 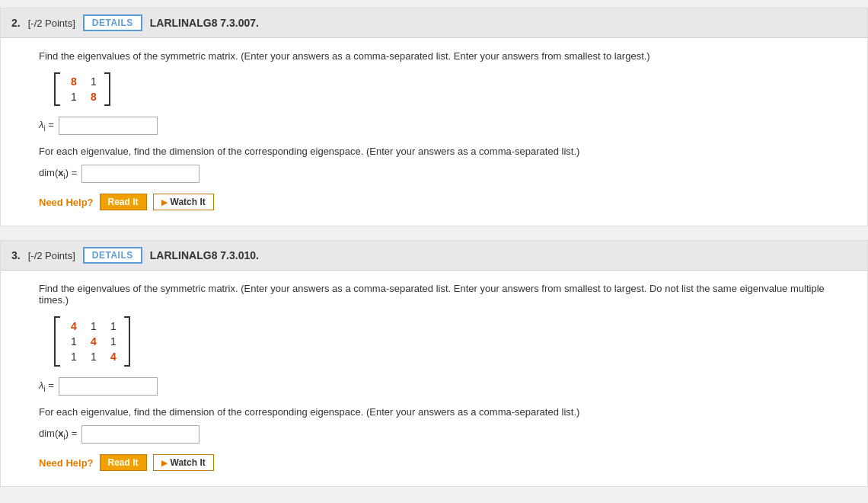 I want to click on matrix3-cell-r2c1: 1, so click(x=72, y=341).